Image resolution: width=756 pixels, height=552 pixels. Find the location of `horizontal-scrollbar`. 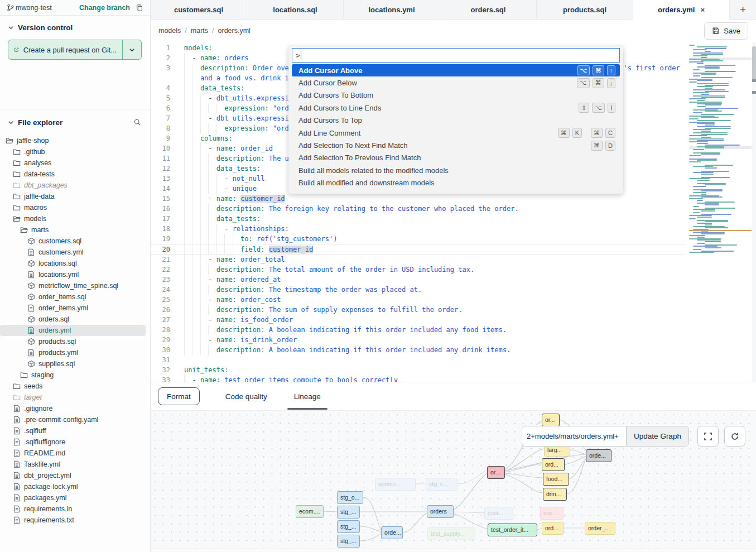

horizontal-scrollbar is located at coordinates (453, 550).